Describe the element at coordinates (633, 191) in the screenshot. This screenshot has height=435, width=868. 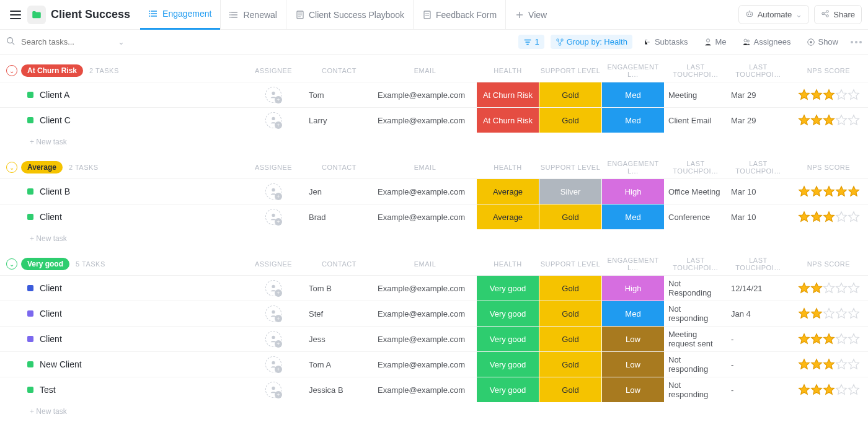
I see `engagement-cell: High` at that location.